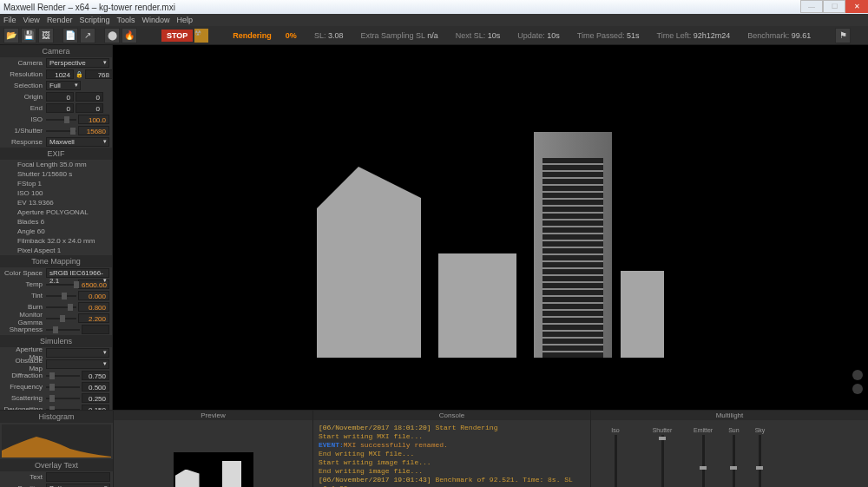  Describe the element at coordinates (10, 20) in the screenshot. I see `menu-file: File` at that location.